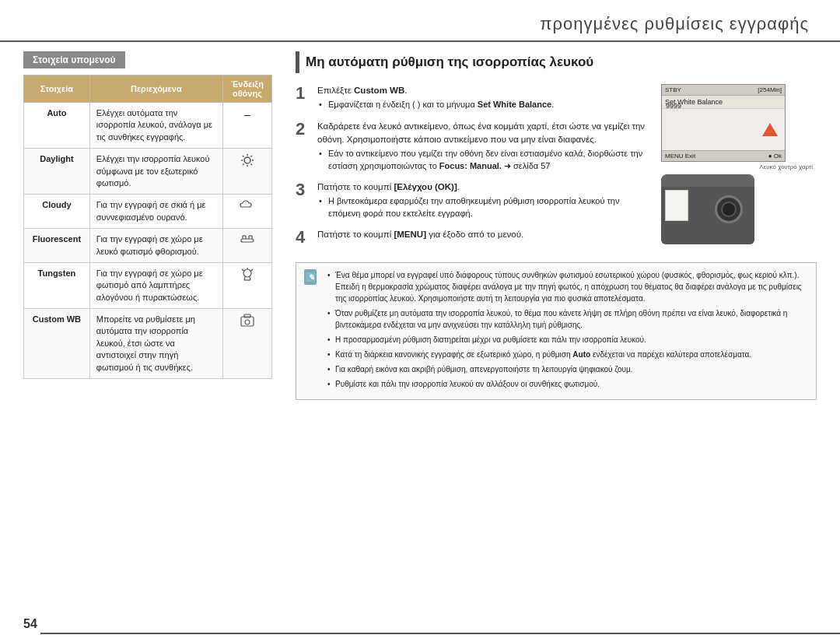 The image size is (840, 642). I want to click on list-item: 2Καδράρετε ένα λευκό αντικείμενο, όπως έ…, so click(474, 147).